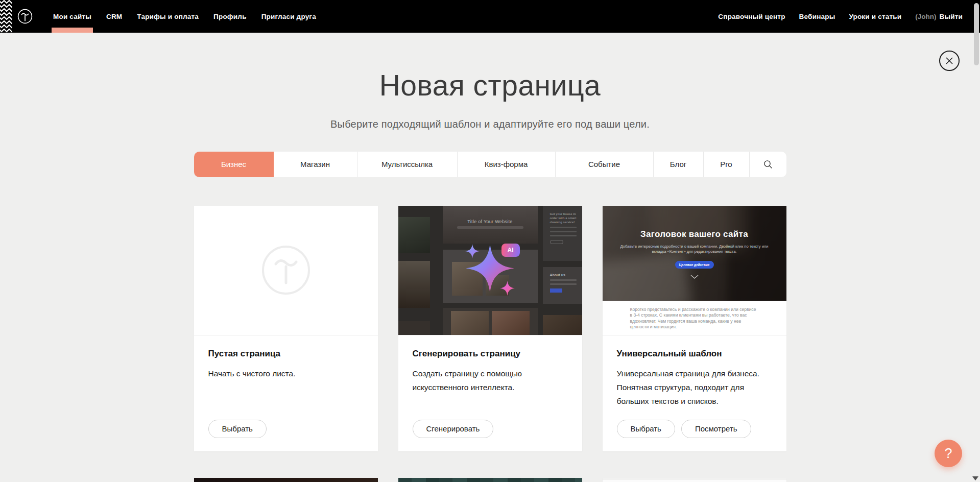 The height and width of the screenshot is (482, 980). What do you see at coordinates (114, 16) in the screenshot?
I see `nav-item-crm: CRM` at bounding box center [114, 16].